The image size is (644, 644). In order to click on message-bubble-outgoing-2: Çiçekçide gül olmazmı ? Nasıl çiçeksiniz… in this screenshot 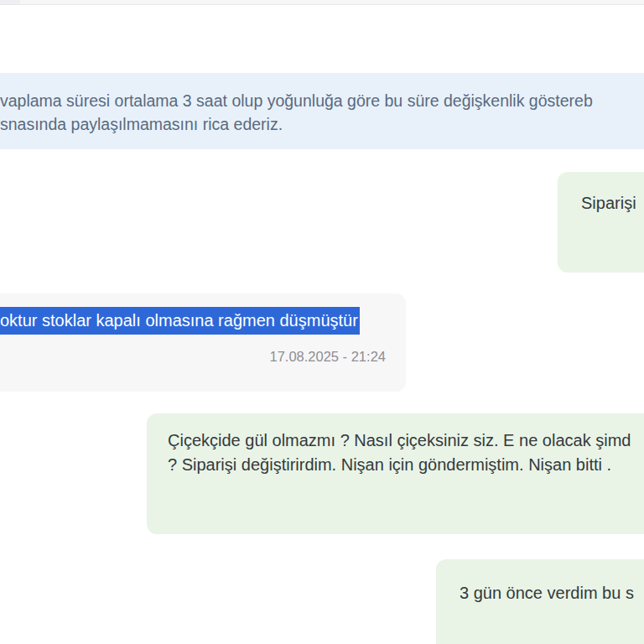, I will do `click(396, 474)`.